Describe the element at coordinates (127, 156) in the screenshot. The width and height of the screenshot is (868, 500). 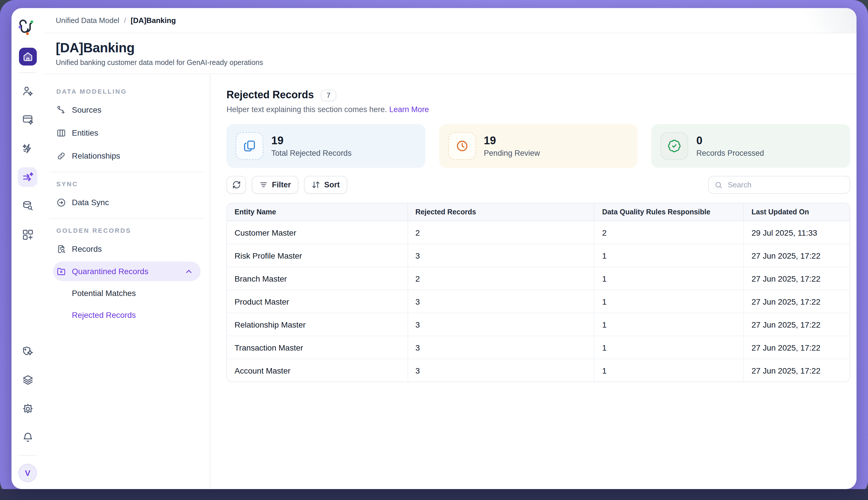
I see `sidebar-item-relationships: Relationships` at that location.